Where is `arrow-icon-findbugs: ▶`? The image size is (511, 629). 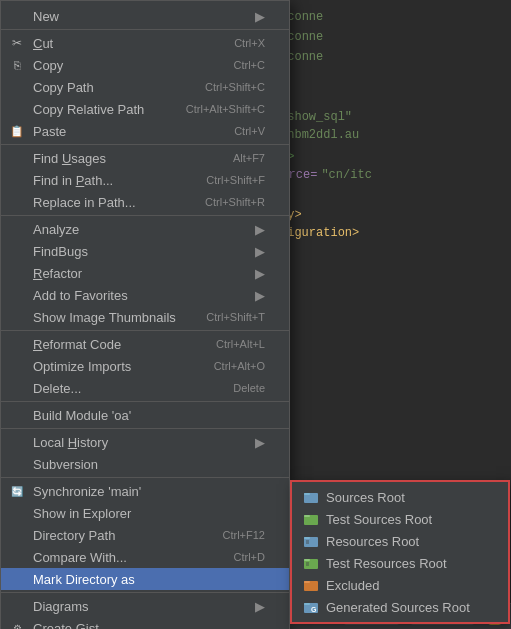
arrow-icon-findbugs: ▶ is located at coordinates (260, 252).